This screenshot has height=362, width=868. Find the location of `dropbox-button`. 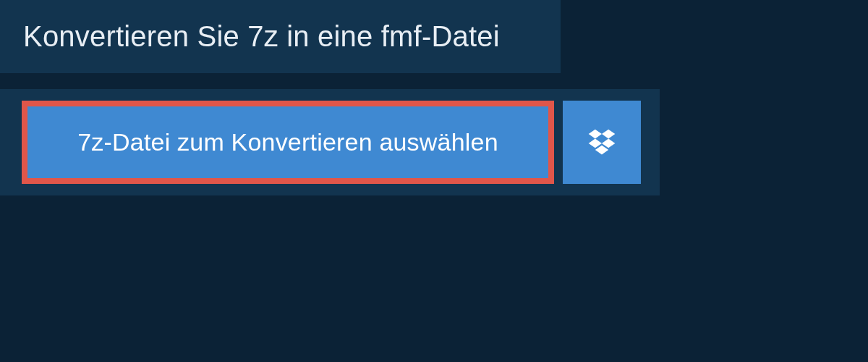

dropbox-button is located at coordinates (602, 142).